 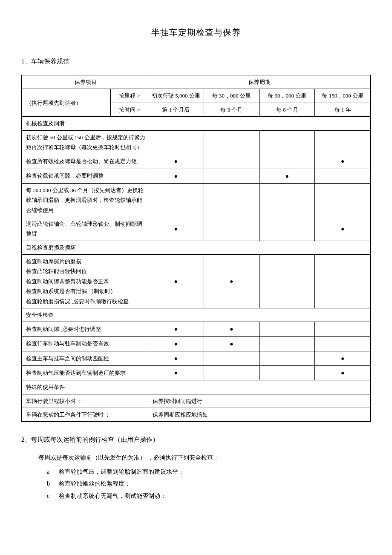 I want to click on check-item-b: b 检查轮胎螺丝的松紧程度；, so click(x=209, y=484).